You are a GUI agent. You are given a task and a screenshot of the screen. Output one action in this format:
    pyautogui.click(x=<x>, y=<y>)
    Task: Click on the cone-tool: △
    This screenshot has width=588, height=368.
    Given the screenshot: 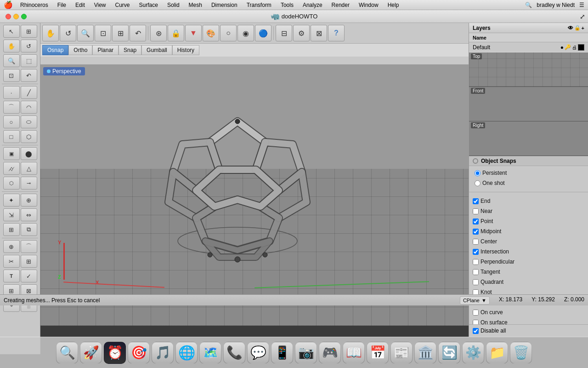 What is the action you would take?
    pyautogui.click(x=29, y=168)
    